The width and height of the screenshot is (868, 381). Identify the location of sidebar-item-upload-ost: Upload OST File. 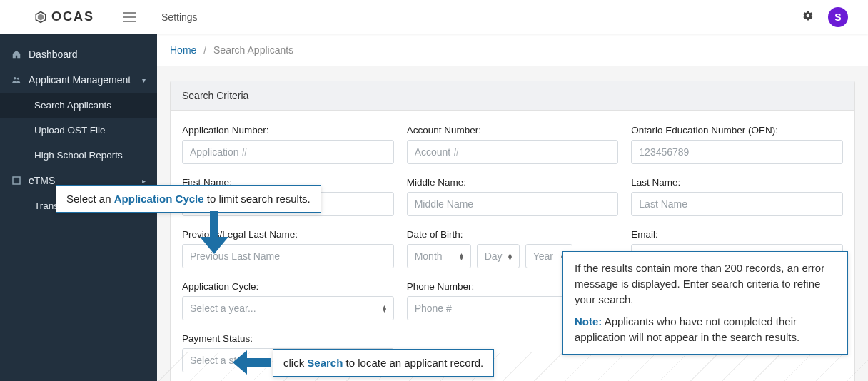
(79, 130).